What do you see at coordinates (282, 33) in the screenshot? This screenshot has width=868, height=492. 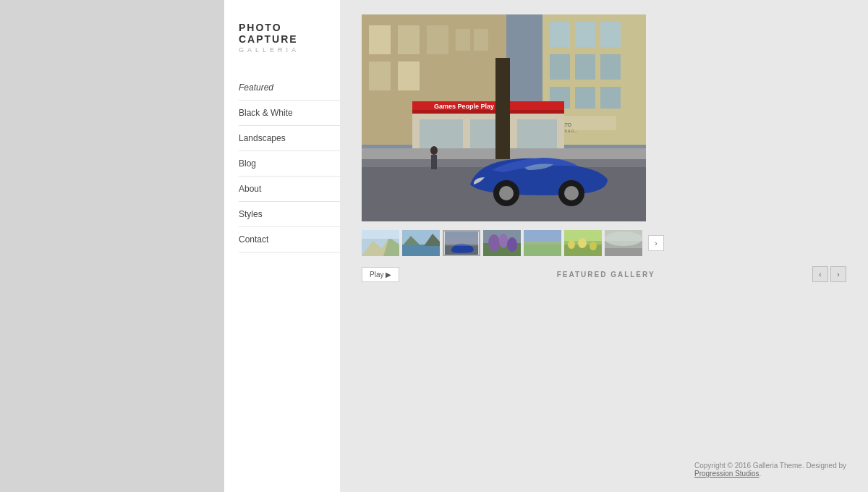 I see `site-title: PHOTO CAPTURE` at bounding box center [282, 33].